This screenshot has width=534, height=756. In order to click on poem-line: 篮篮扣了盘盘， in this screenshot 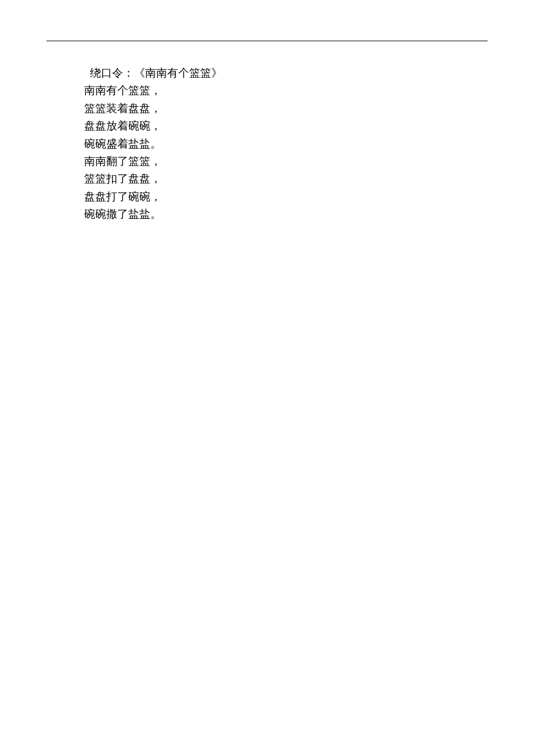, I will do `click(286, 179)`.